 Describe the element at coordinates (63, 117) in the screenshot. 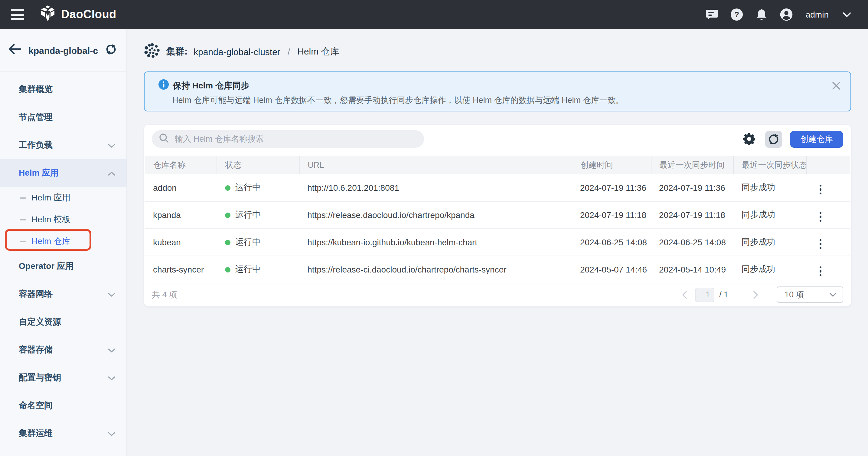

I see `sidebar-item-1: 节点管理` at that location.